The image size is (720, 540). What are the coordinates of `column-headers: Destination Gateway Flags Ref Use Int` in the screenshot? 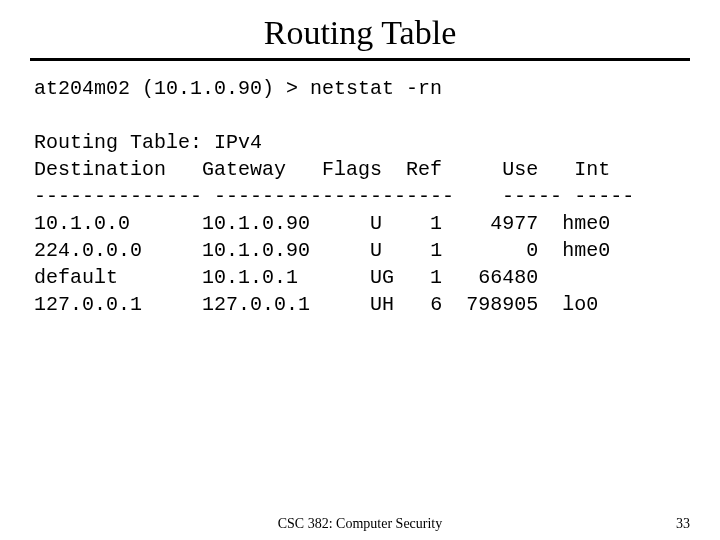 It's located at (322, 170).